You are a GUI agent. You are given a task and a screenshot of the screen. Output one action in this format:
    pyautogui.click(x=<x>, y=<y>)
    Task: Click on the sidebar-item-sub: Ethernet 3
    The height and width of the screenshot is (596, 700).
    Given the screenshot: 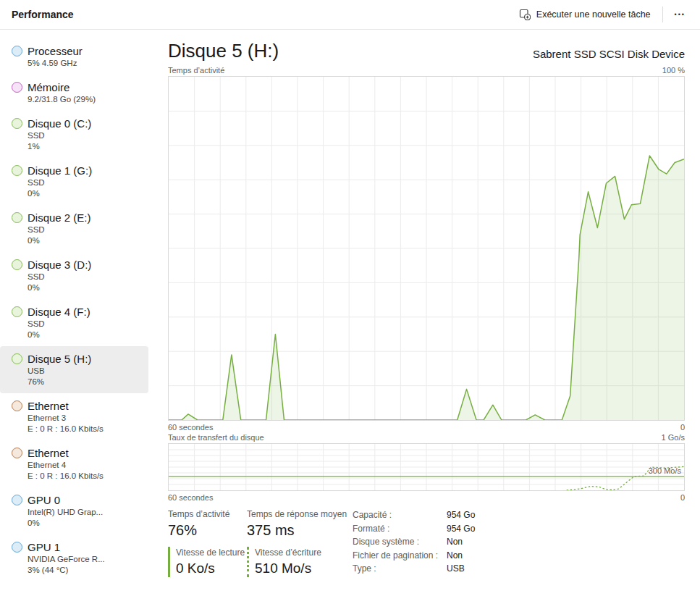 What is the action you would take?
    pyautogui.click(x=65, y=419)
    